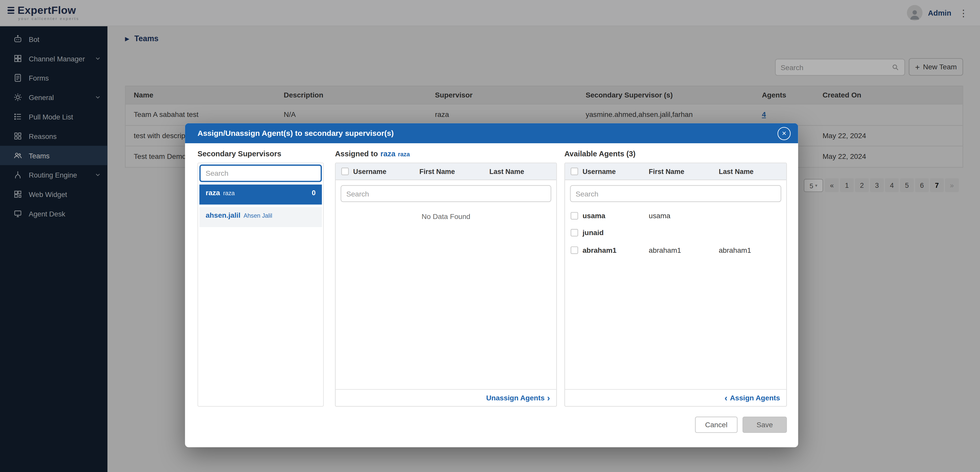  Describe the element at coordinates (260, 174) in the screenshot. I see `supervisors-search-input` at that location.